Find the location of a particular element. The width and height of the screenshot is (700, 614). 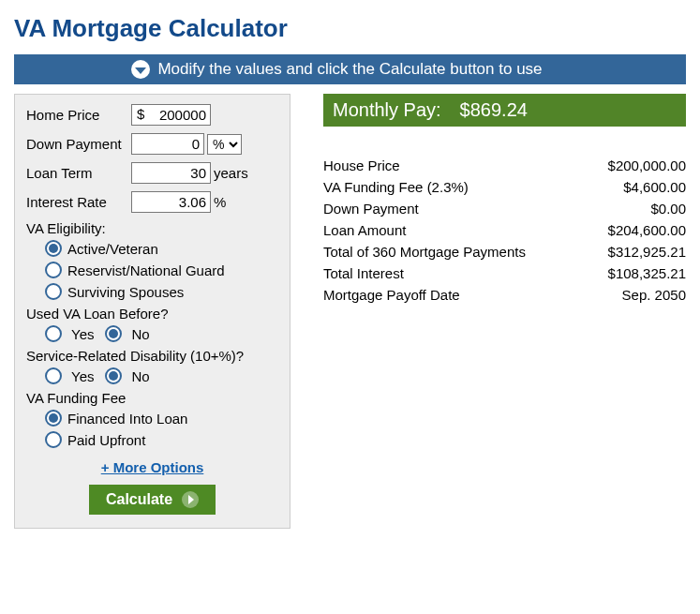

funding-fee-label: VA Funding Fee is located at coordinates (152, 397).